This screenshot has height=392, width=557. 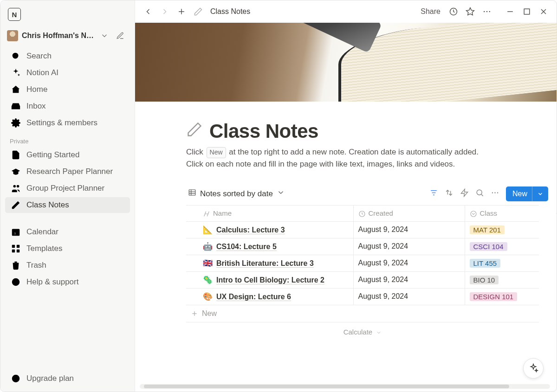 I want to click on sidebar-item-label: Upgrade plan, so click(x=50, y=379).